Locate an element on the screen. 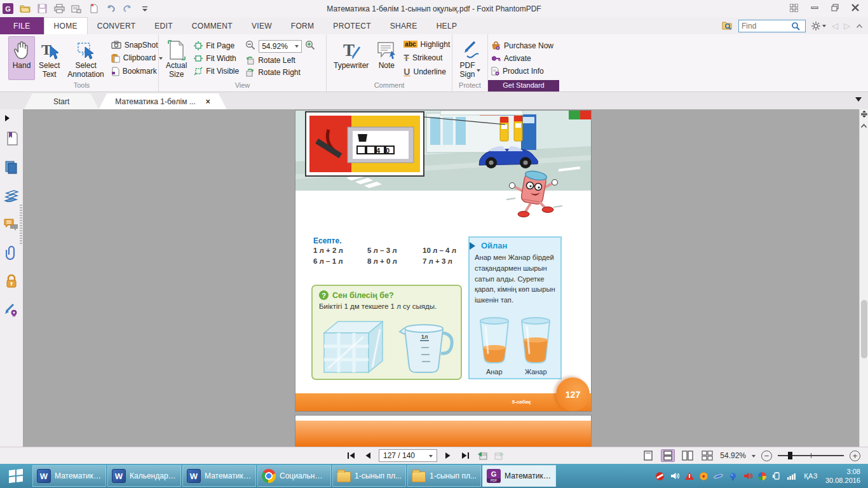  first-page-button is located at coordinates (351, 456).